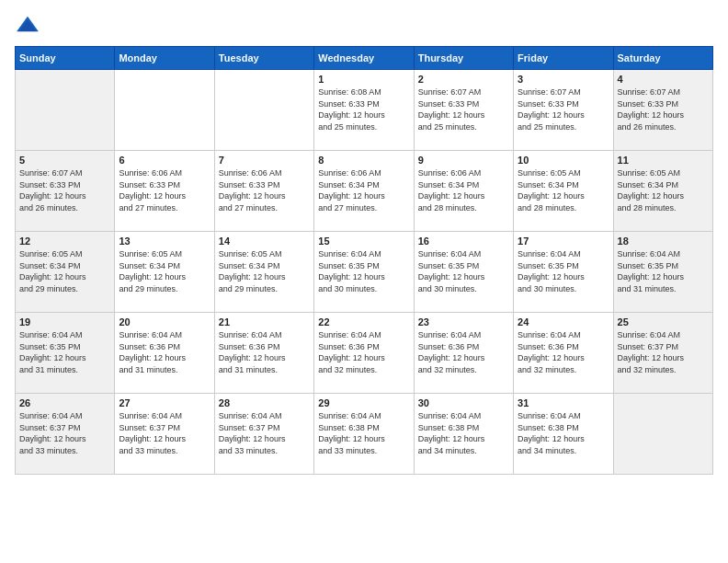  Describe the element at coordinates (364, 241) in the screenshot. I see `day-number: 15` at that location.